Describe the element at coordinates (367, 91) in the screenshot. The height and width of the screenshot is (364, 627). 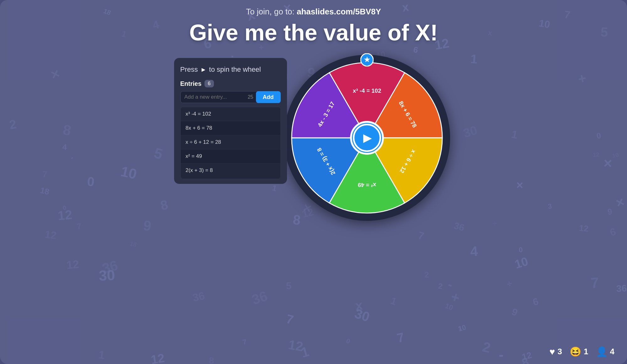
I see `svg-text: x³ -4 = 102` at that location.